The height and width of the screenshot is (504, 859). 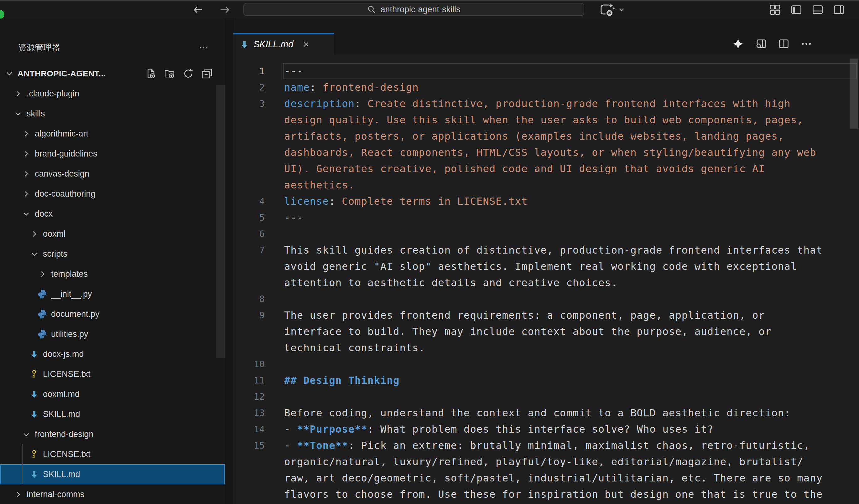 What do you see at coordinates (784, 44) in the screenshot?
I see `split-editor-icon` at bounding box center [784, 44].